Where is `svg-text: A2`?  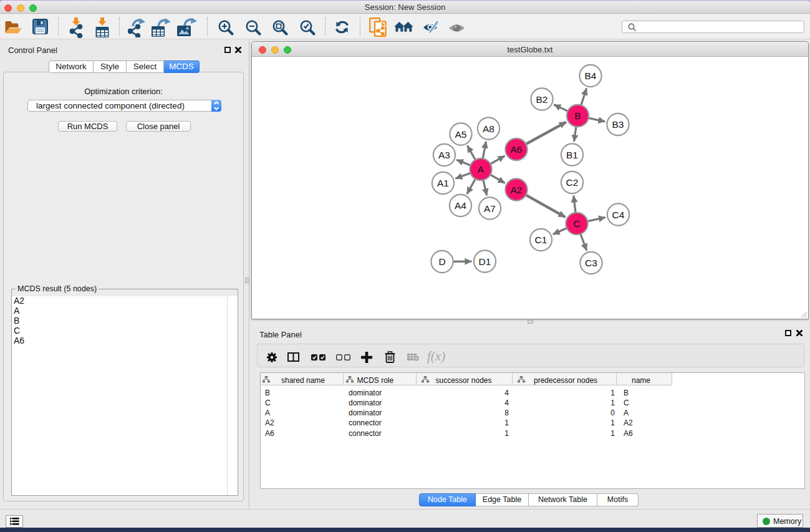
svg-text: A2 is located at coordinates (516, 190).